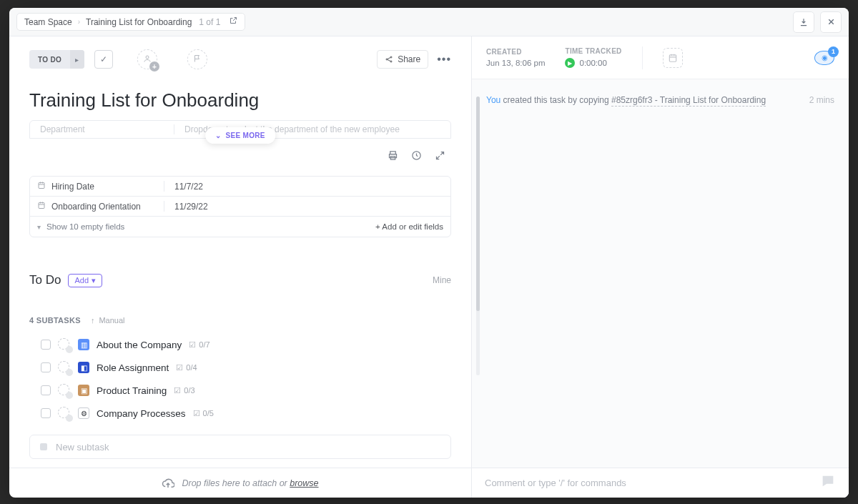 The height and width of the screenshot is (504, 858). What do you see at coordinates (184, 390) in the screenshot?
I see `progress-badge: ☑0/3` at bounding box center [184, 390].